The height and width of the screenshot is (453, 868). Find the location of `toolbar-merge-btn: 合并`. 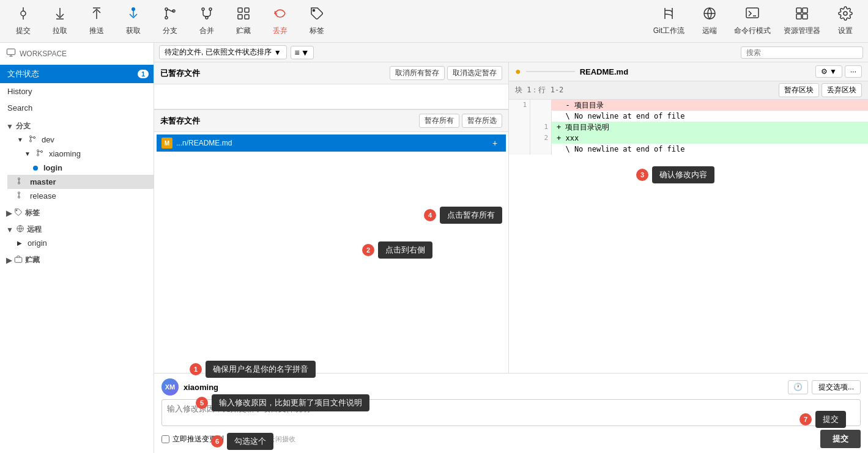

toolbar-merge-btn: 合并 is located at coordinates (207, 21).